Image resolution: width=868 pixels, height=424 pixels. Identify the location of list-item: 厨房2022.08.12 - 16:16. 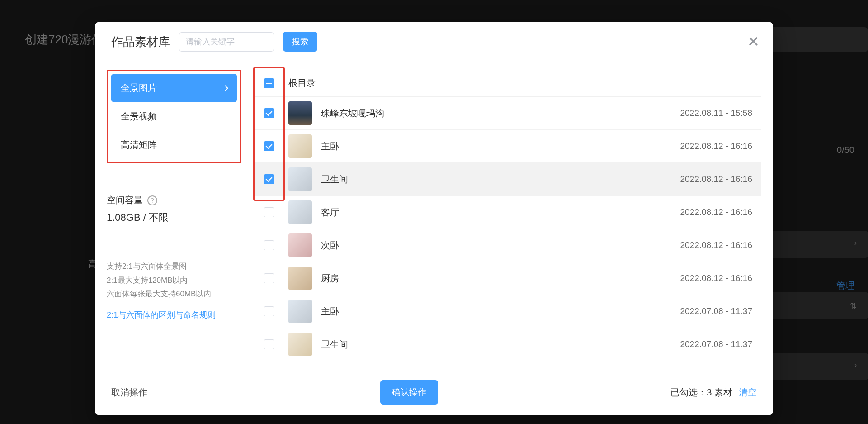
(507, 279).